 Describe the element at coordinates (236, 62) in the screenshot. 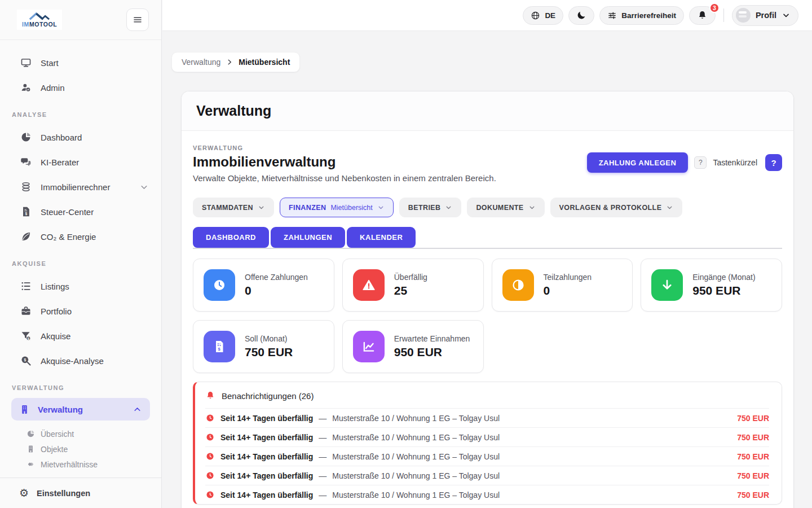

I see `breadcrumb: Verwaltung Mietübersicht` at that location.